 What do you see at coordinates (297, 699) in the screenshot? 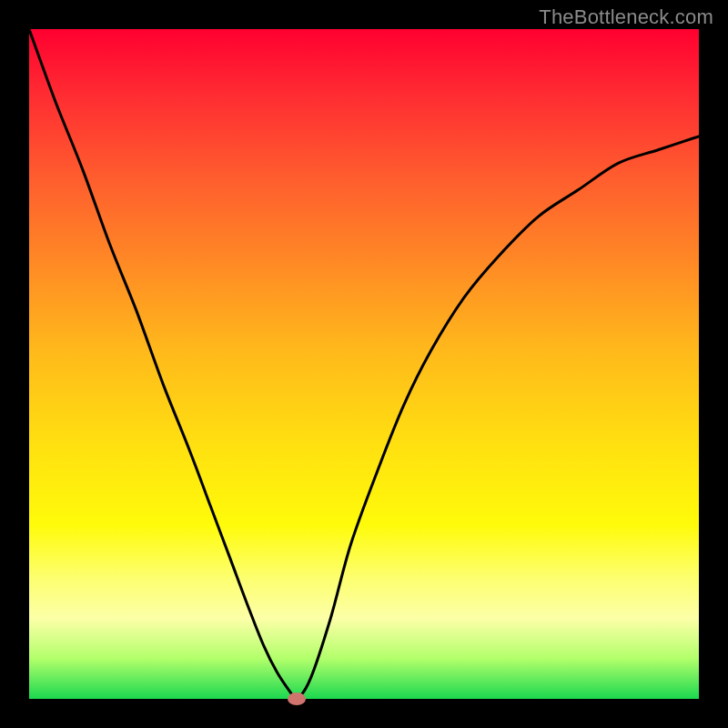
I see `min-marker` at bounding box center [297, 699].